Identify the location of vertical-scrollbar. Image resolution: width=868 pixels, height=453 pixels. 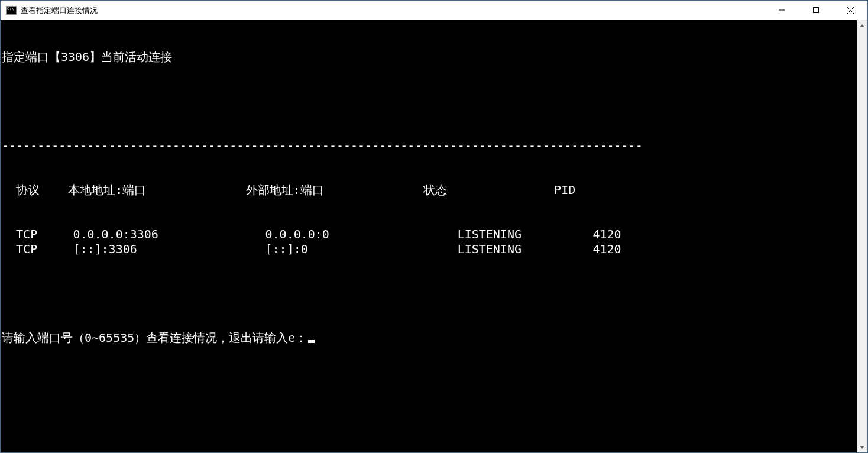
(862, 237).